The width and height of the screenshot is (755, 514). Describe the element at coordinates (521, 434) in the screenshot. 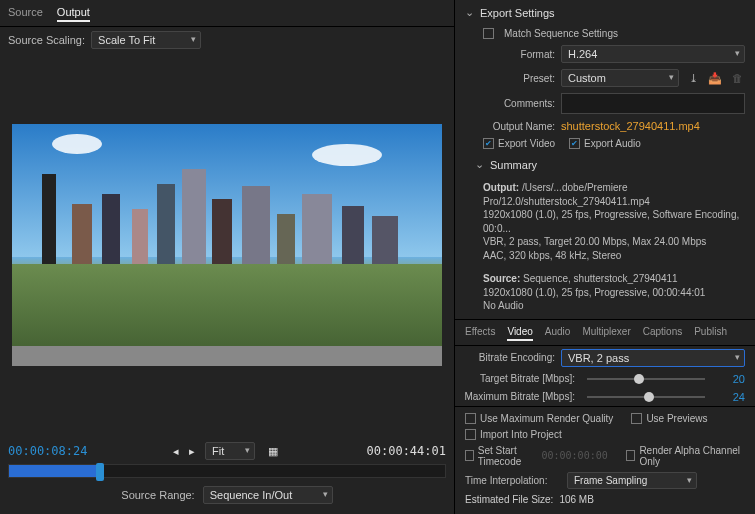

I see `import-into-project-label: Import Into Project` at that location.